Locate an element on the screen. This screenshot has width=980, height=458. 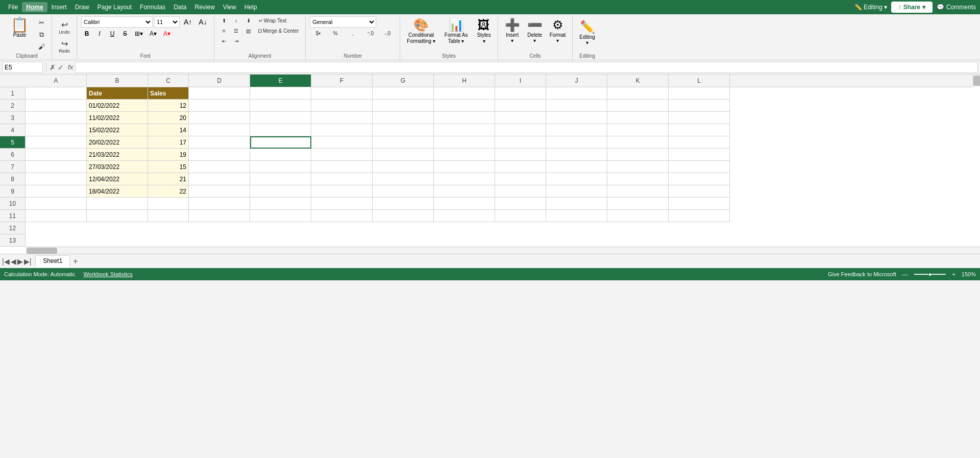
cell-a6 is located at coordinates (56, 155).